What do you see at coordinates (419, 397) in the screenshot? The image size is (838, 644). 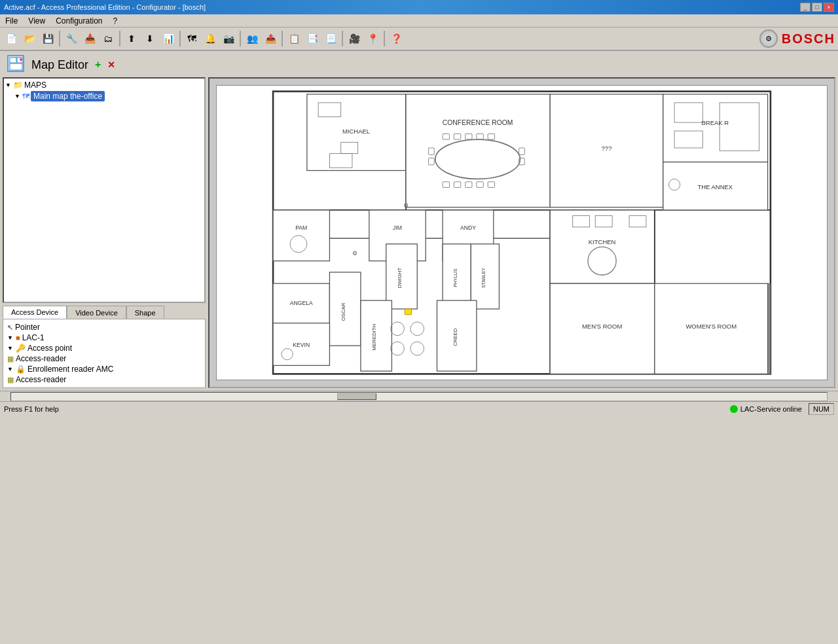 I see `horizontal-scrollbar` at bounding box center [419, 397].